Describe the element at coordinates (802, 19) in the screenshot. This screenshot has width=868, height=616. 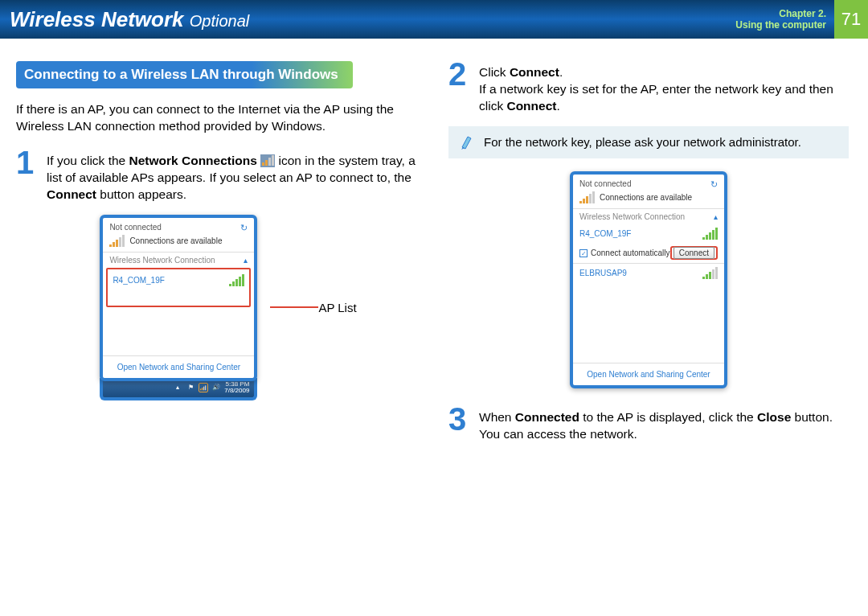
I see `header-right: Chapter 2. Using the computer 71` at that location.